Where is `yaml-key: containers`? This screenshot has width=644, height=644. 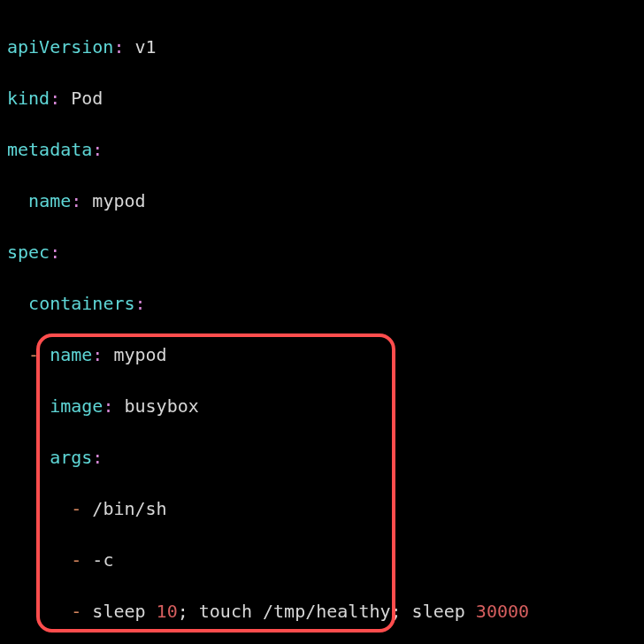
yaml-key: containers is located at coordinates (81, 303).